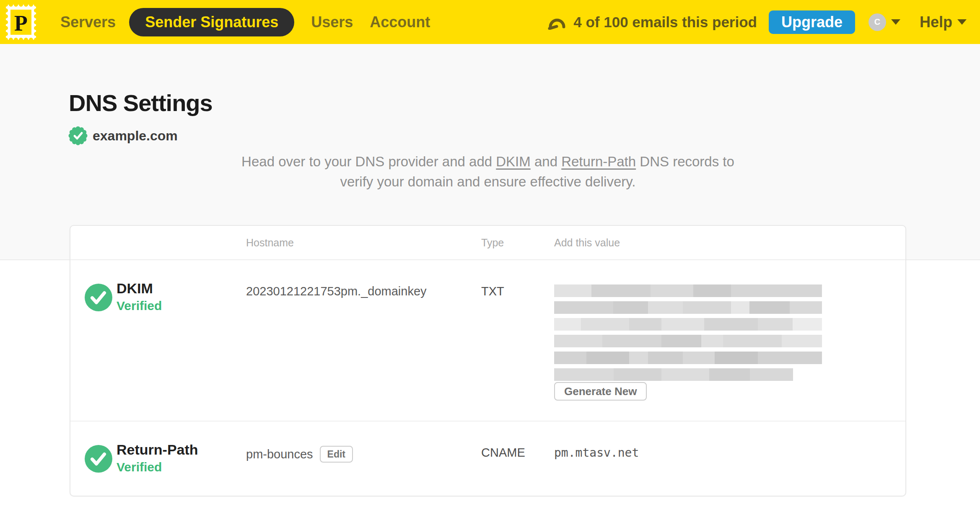  Describe the element at coordinates (513, 162) in the screenshot. I see `dkim-link: DKIM` at that location.